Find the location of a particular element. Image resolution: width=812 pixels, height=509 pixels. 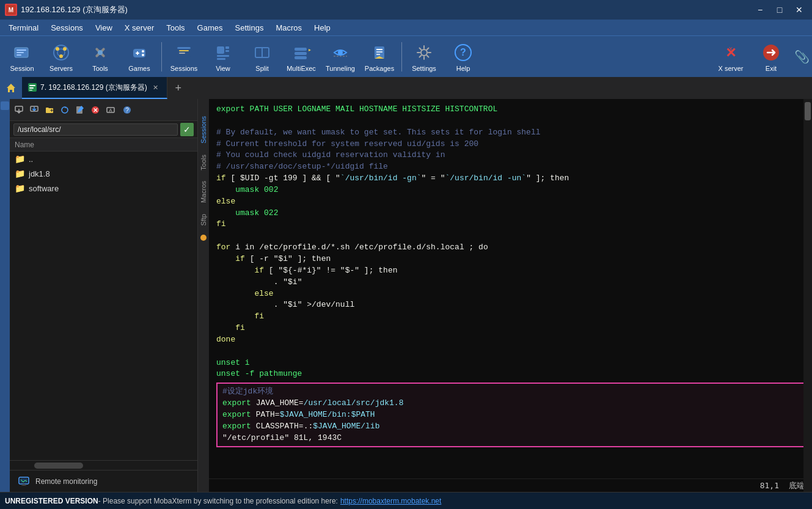

exit-icon is located at coordinates (771, 53).